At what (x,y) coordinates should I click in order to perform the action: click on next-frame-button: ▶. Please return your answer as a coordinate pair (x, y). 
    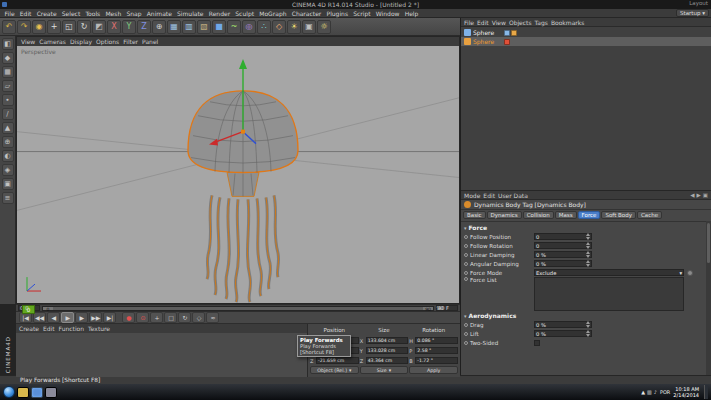
    Looking at the image, I should click on (82, 318).